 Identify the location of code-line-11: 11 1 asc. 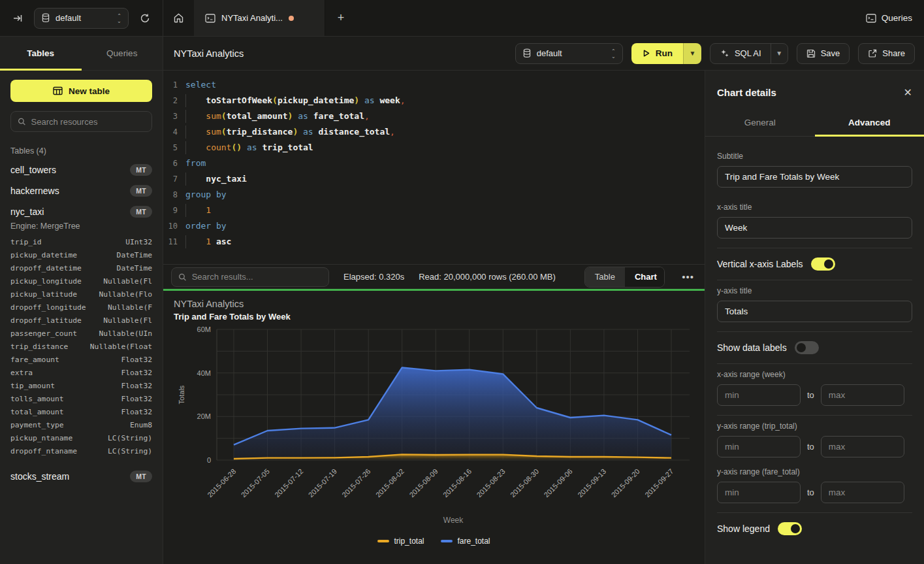
(434, 242).